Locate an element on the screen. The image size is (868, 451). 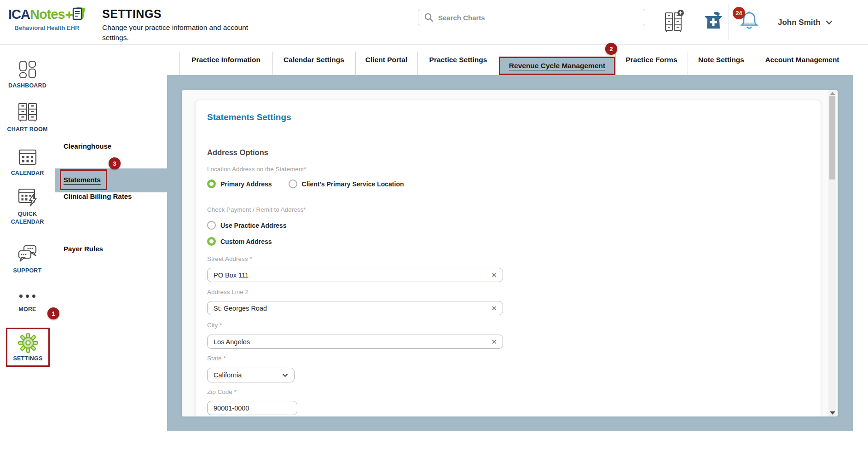
sidebar-item-settings: SETTINGS is located at coordinates (28, 347).